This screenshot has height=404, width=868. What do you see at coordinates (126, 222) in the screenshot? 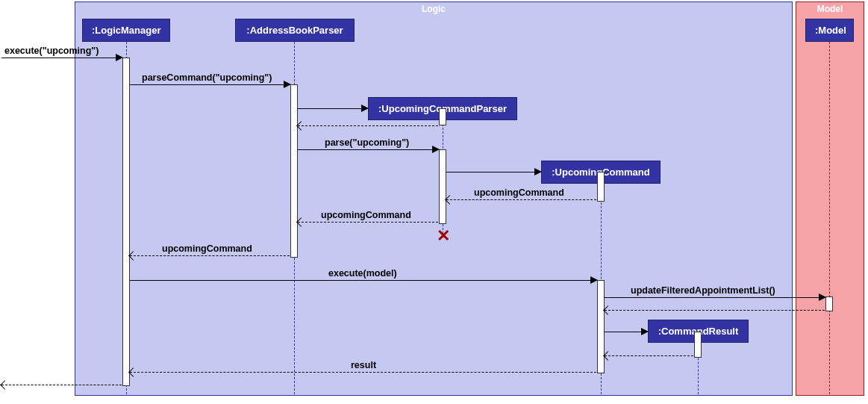
I see `activation-logic-manager` at bounding box center [126, 222].